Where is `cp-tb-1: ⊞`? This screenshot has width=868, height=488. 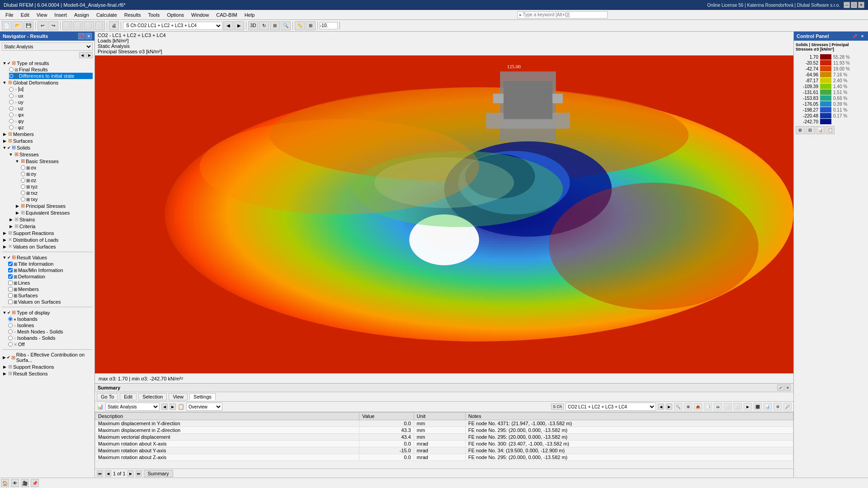
cp-tb-1: ⊞ is located at coordinates (800, 130).